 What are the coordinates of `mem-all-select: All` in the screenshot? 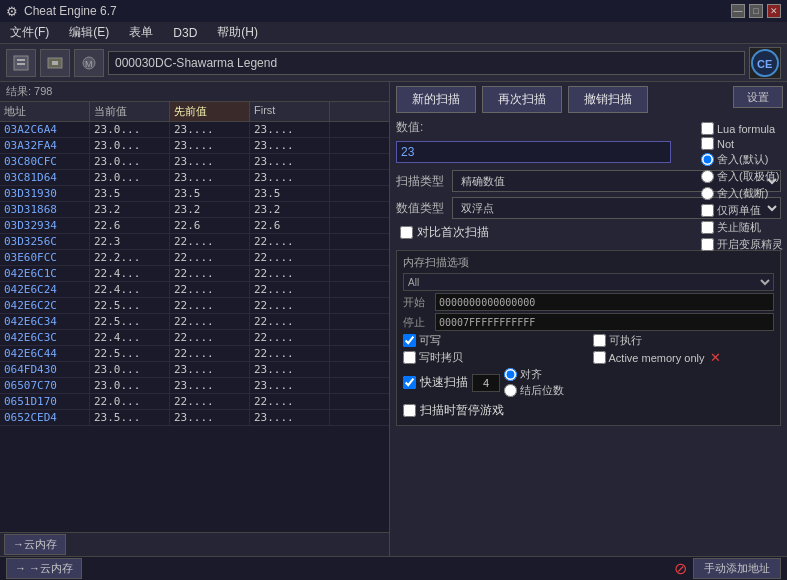 It's located at (588, 282).